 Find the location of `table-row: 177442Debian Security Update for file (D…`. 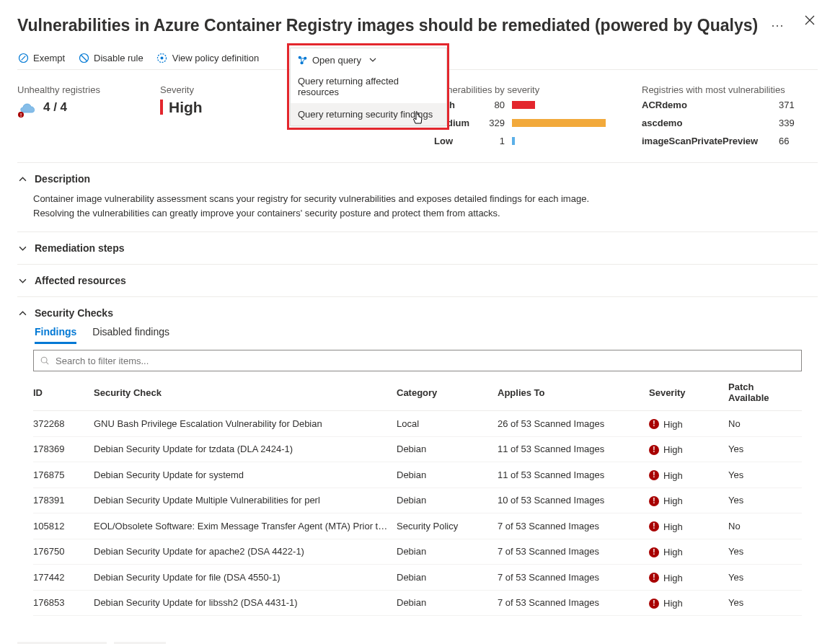

table-row: 177442Debian Security Update for file (D… is located at coordinates (418, 578).